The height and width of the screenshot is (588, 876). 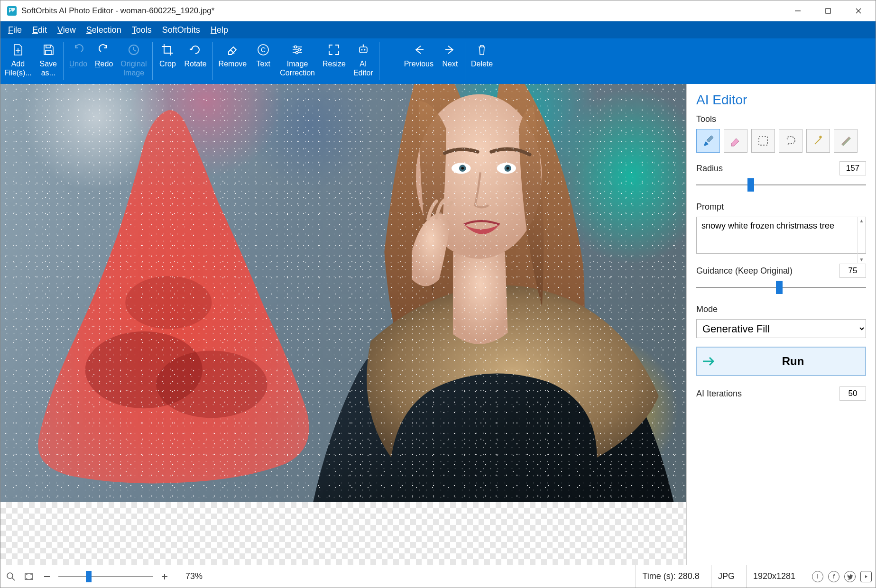 I want to click on run-button: Run, so click(x=781, y=361).